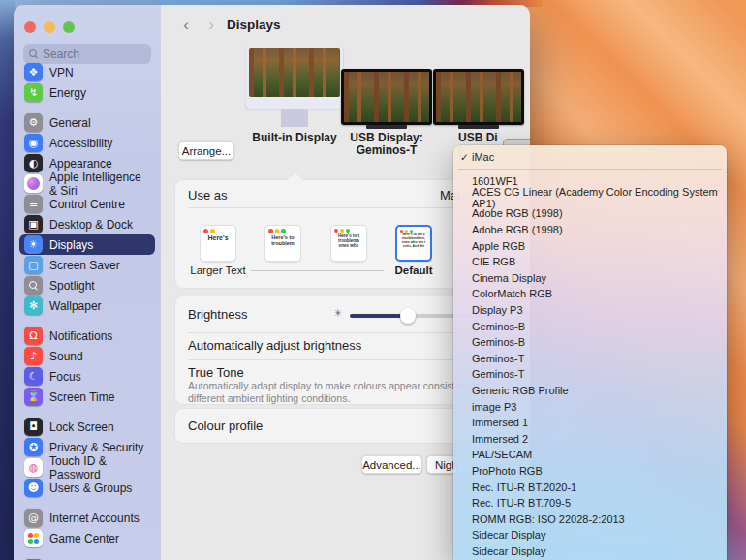  What do you see at coordinates (33, 122) in the screenshot?
I see `gear-icon: ⚙` at bounding box center [33, 122].